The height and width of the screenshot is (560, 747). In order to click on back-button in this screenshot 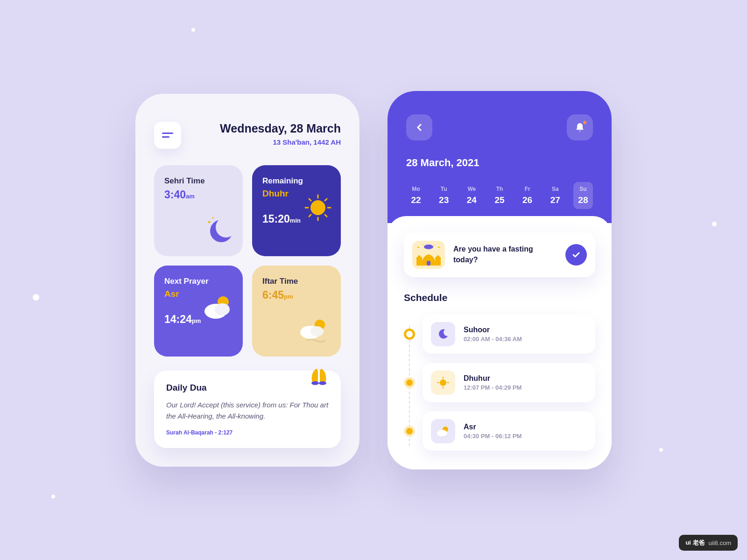, I will do `click(419, 127)`.